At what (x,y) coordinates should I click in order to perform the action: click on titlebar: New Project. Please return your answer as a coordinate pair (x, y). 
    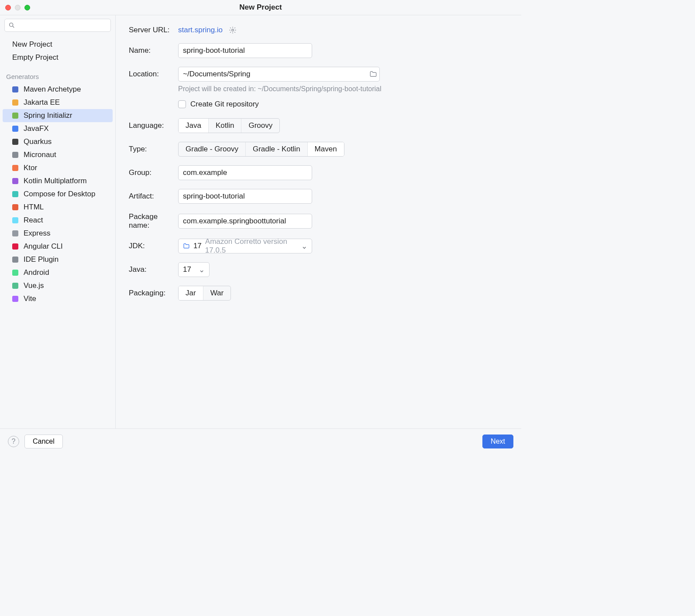
    Looking at the image, I should click on (261, 7).